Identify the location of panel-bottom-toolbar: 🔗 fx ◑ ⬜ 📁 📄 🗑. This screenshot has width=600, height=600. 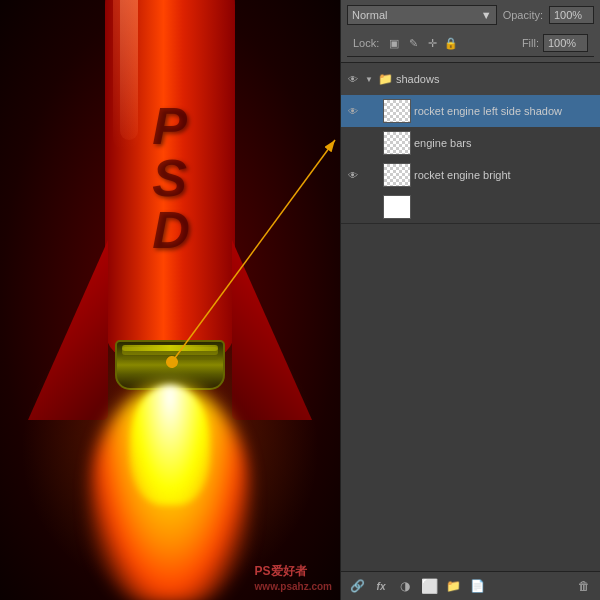
(470, 586).